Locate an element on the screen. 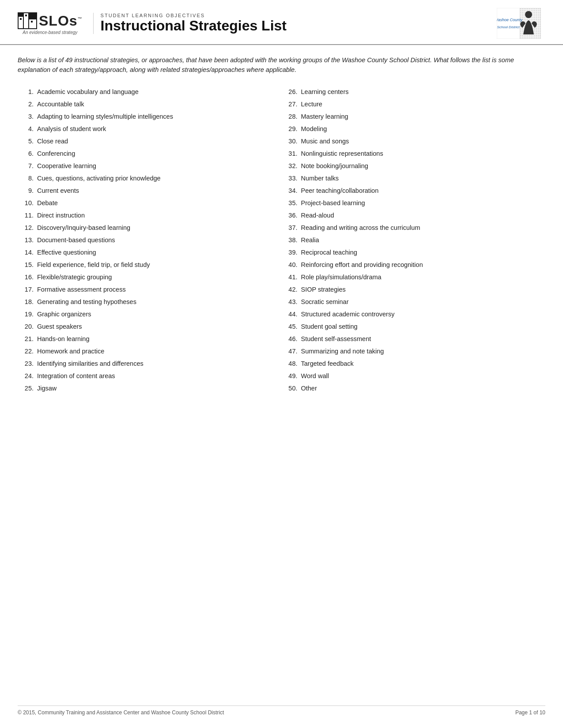 The width and height of the screenshot is (563, 728). item-text: Integration of content areas is located at coordinates (159, 376).